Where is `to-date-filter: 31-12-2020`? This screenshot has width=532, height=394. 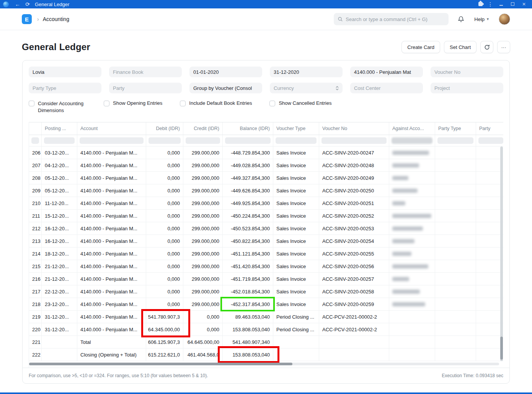
to-date-filter: 31-12-2020 is located at coordinates (306, 72).